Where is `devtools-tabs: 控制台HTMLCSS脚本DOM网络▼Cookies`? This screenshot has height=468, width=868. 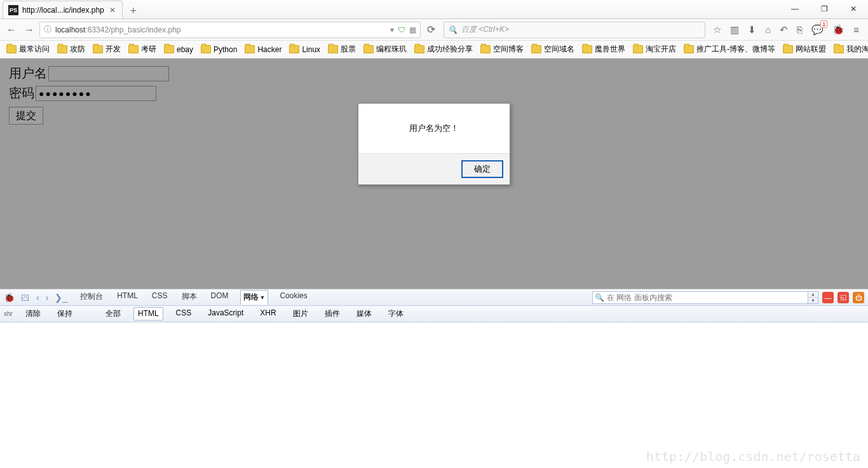 devtools-tabs: 控制台HTMLCSS脚本DOM网络▼Cookies is located at coordinates (194, 298).